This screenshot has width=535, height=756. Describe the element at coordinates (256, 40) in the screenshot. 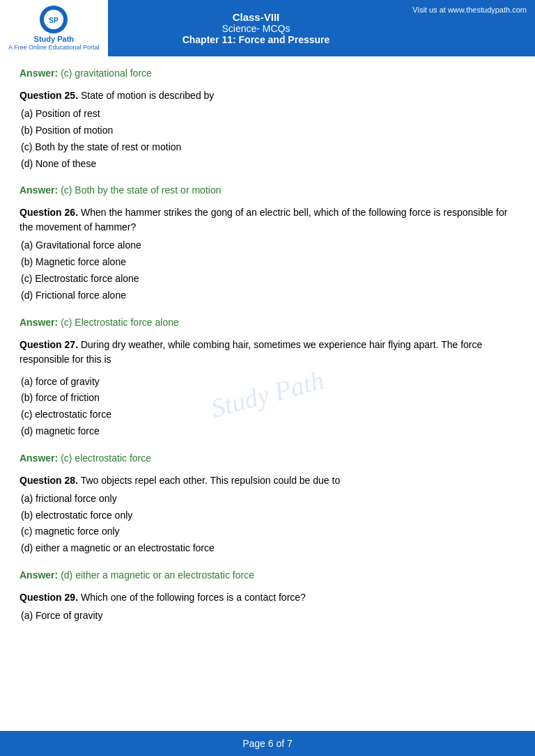

I see `header-chapter: Chapter 11: Force and Pressure` at that location.